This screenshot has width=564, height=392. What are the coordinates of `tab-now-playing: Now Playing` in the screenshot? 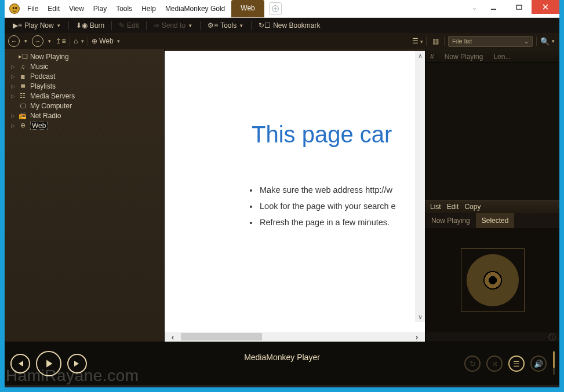 It's located at (451, 221).